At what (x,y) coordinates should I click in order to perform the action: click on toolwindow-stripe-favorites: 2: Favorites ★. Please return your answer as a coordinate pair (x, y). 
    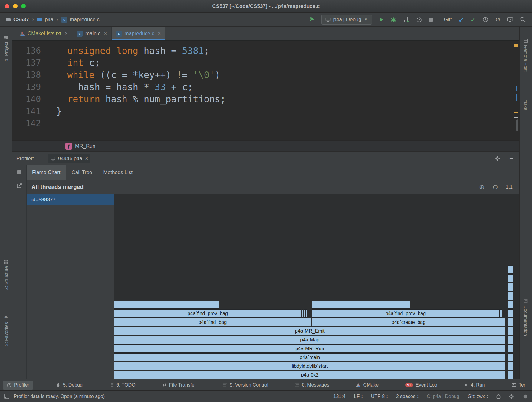
    Looking at the image, I should click on (6, 330).